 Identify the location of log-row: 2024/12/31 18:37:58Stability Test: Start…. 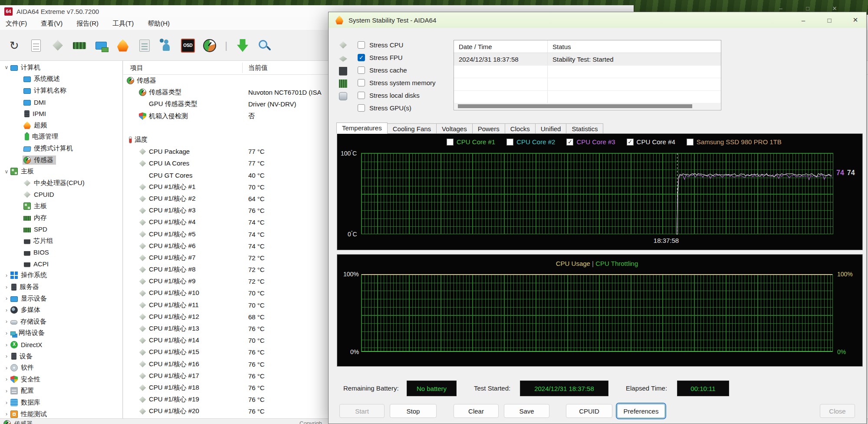
(588, 59).